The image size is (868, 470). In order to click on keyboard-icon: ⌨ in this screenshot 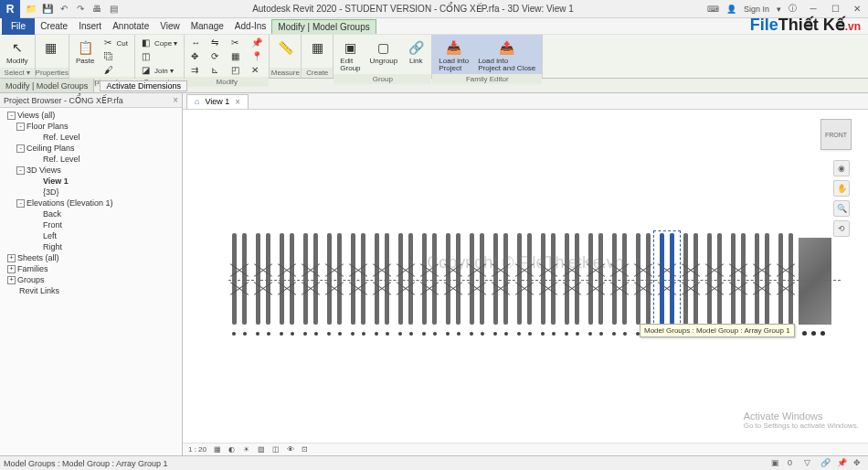, I will do `click(713, 9)`.